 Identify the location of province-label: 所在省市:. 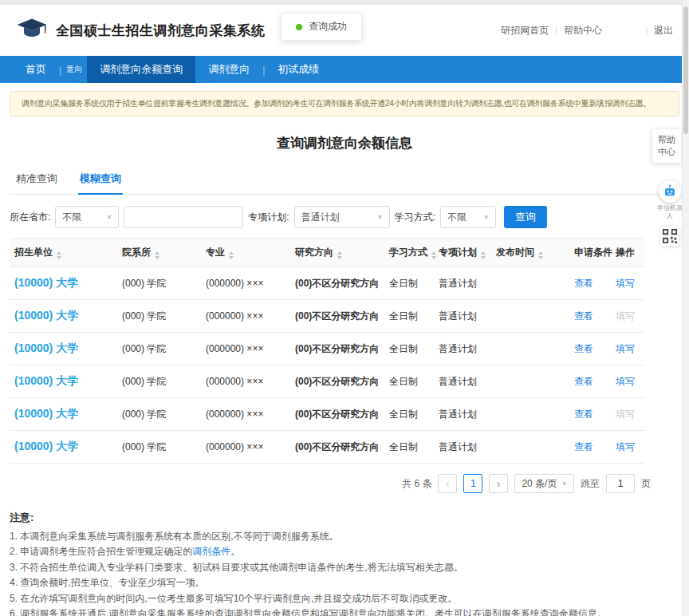
(30, 217).